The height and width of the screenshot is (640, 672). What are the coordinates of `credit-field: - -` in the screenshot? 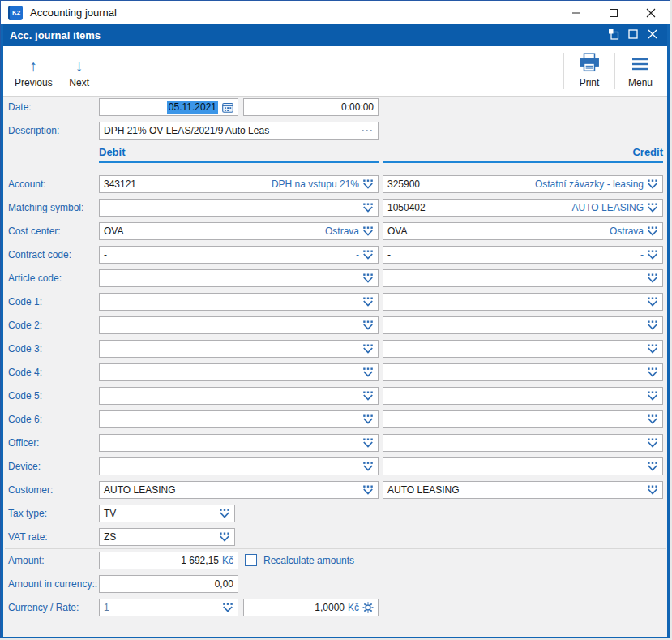 It's located at (523, 255).